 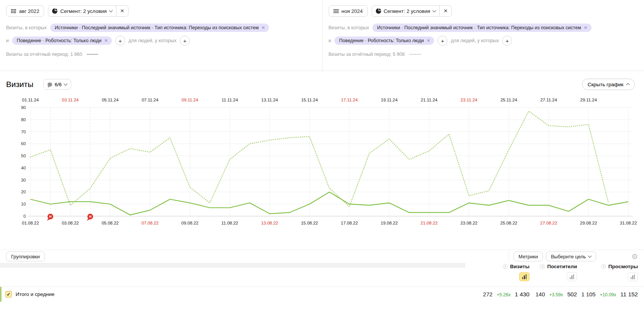 I want to click on svg-text: 40, so click(x=24, y=168).